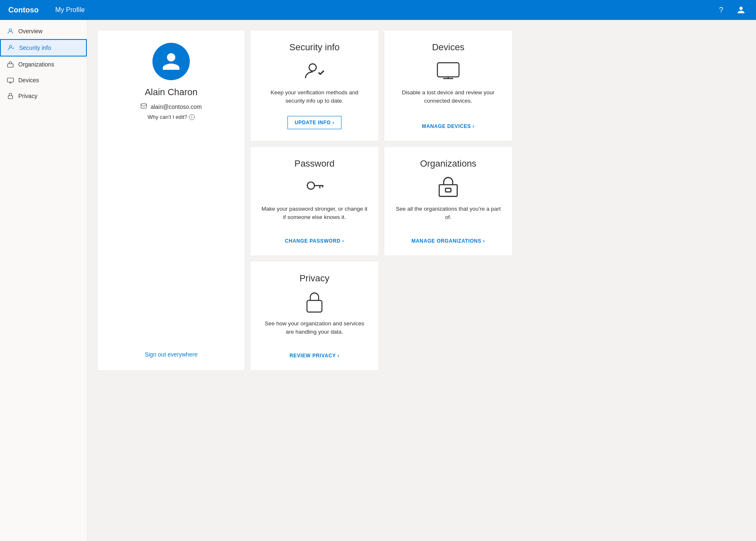 The width and height of the screenshot is (756, 541). Describe the element at coordinates (315, 164) in the screenshot. I see `password-card-title: Password` at that location.